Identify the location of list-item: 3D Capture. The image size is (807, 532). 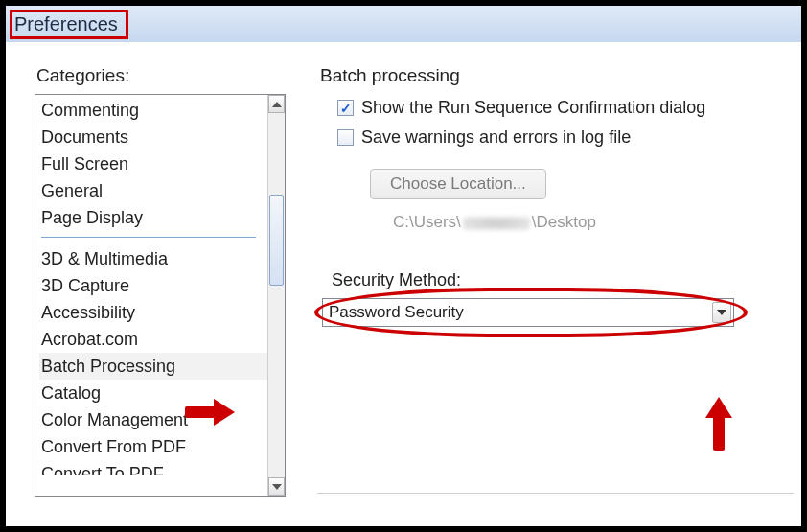
(153, 286).